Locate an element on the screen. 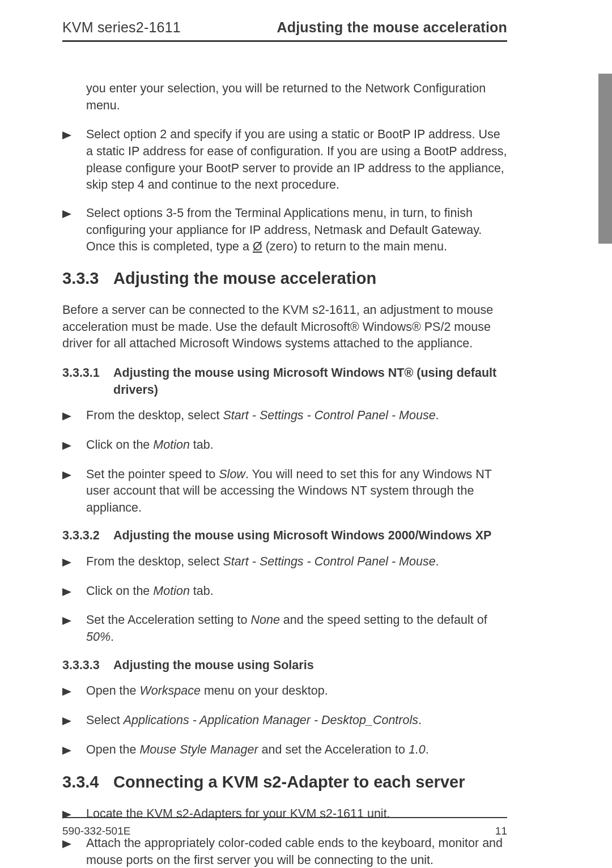 This screenshot has height=868, width=612. heading-text: Adjusting the mouse using Solaris is located at coordinates (311, 666).